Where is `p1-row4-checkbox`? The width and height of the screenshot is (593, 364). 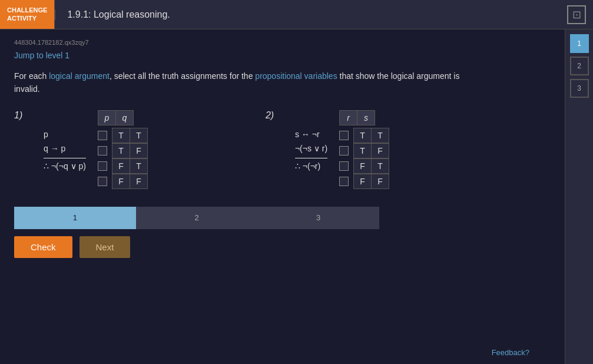
p1-row4-checkbox is located at coordinates (102, 181).